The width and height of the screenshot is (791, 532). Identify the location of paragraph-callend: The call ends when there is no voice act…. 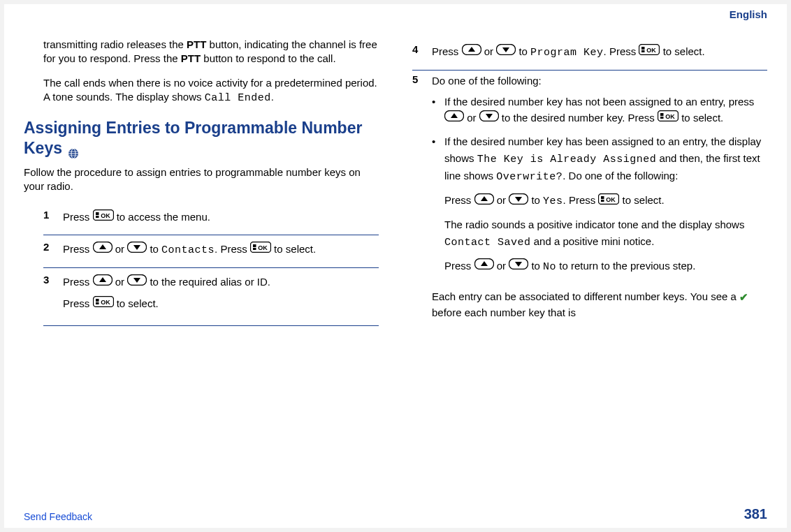
(201, 91).